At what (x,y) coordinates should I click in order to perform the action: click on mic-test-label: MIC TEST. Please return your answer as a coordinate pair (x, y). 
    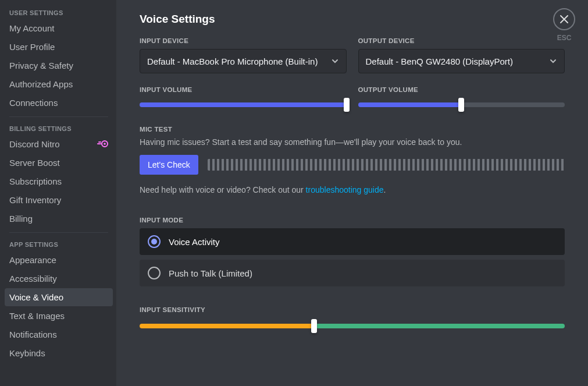
    Looking at the image, I should click on (352, 129).